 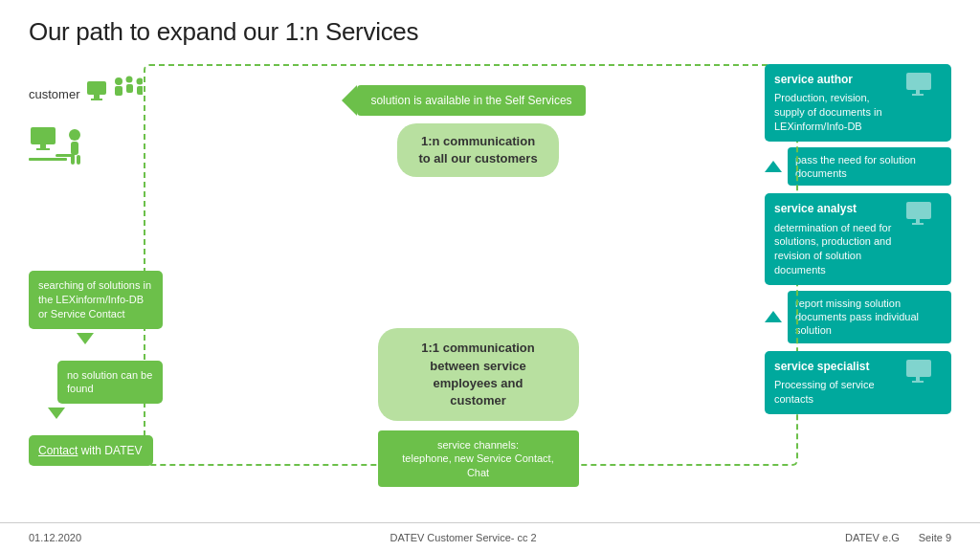 What do you see at coordinates (479, 401) in the screenshot?
I see `comm-11-line4: customer` at bounding box center [479, 401].